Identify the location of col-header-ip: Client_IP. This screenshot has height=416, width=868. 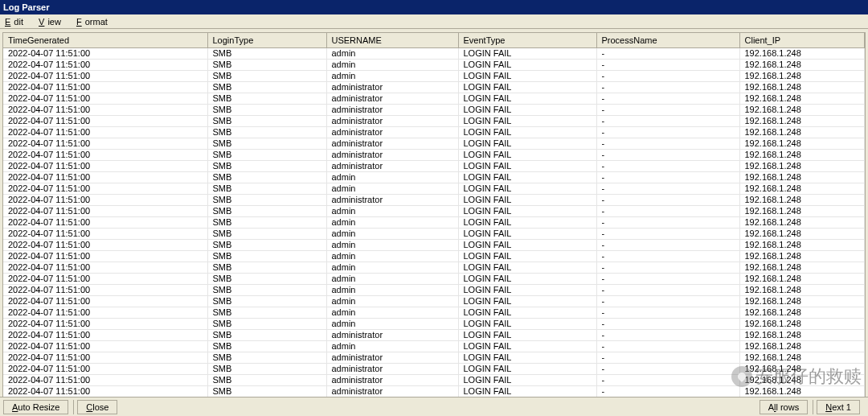
(802, 40).